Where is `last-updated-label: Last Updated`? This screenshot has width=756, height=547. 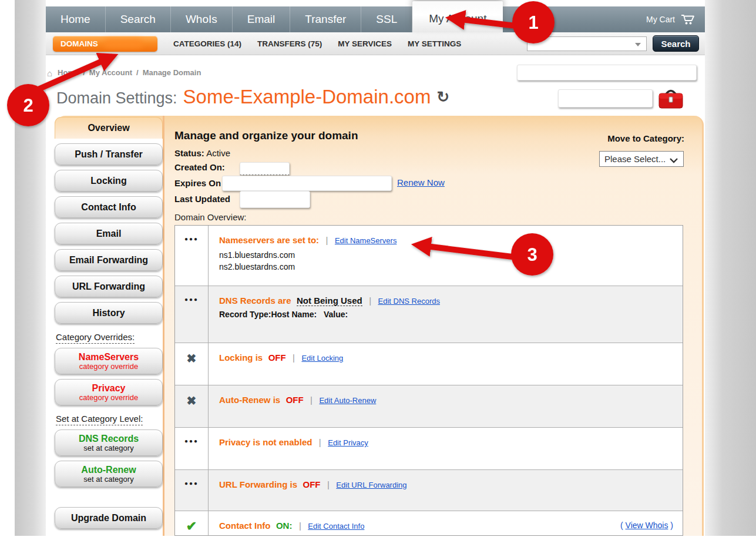 last-updated-label: Last Updated is located at coordinates (202, 199).